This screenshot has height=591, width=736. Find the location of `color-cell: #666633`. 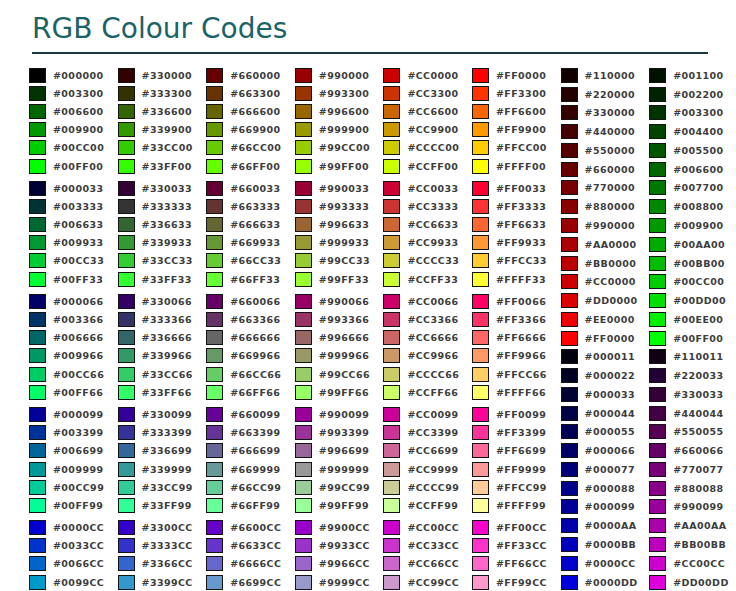

color-cell: #666633 is located at coordinates (250, 225).